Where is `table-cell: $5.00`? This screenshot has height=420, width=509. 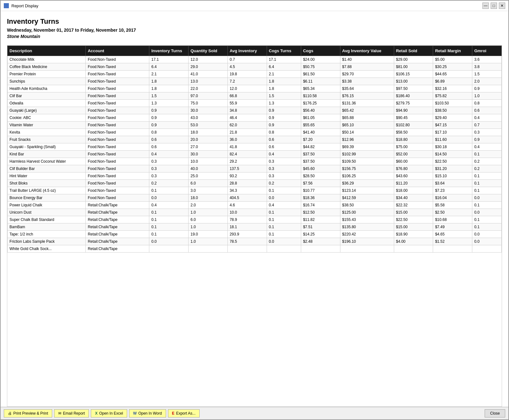
table-cell: $5.00 is located at coordinates (453, 60).